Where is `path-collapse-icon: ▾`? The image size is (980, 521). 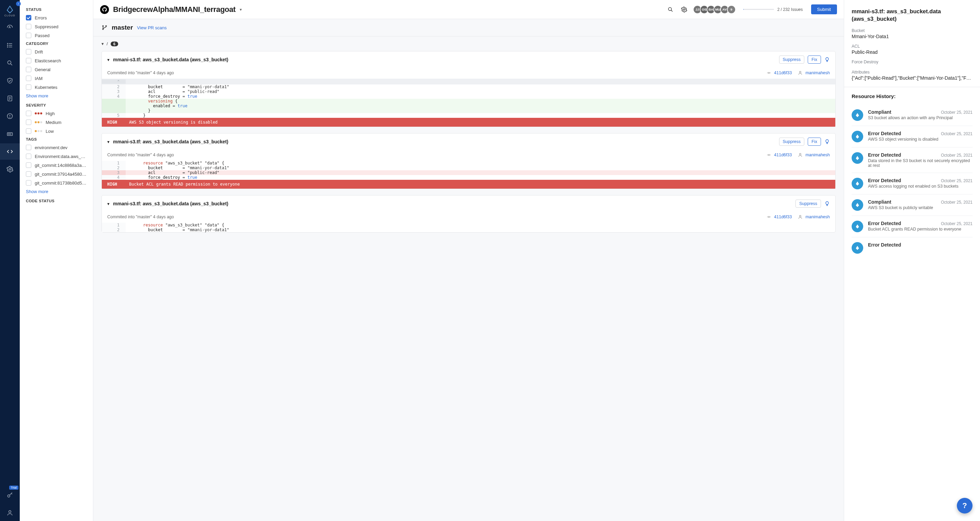
path-collapse-icon: ▾ is located at coordinates (103, 44).